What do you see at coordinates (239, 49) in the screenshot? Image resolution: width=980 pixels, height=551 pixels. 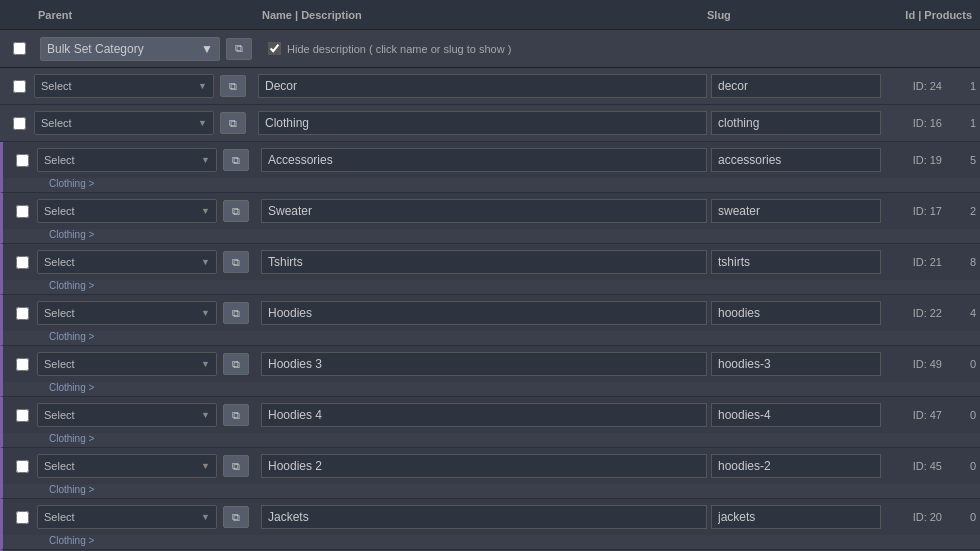 I see `copy-button: ⧉` at bounding box center [239, 49].